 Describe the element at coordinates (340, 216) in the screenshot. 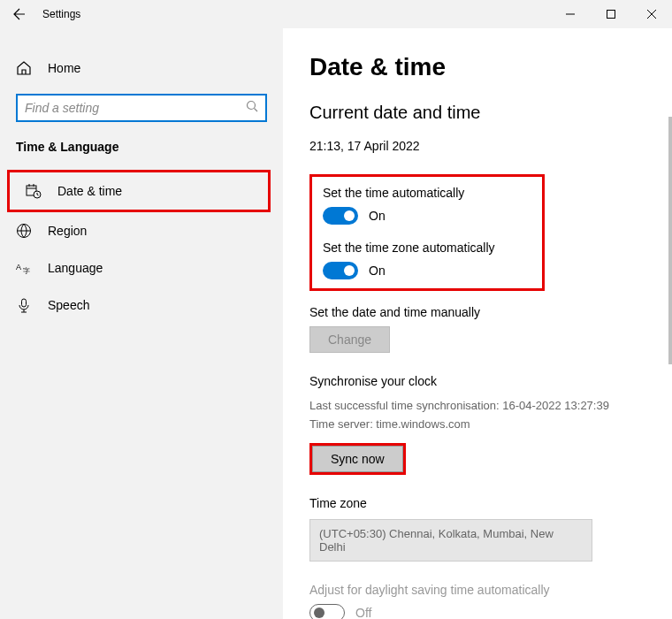

I see `auto-time-toggle` at that location.